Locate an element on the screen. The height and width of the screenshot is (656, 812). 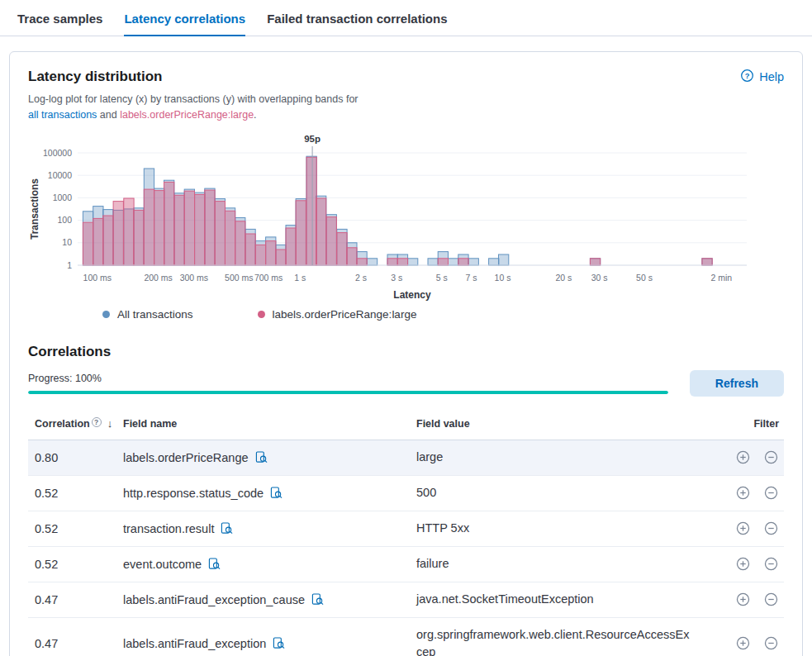
progress-bar is located at coordinates (349, 392).